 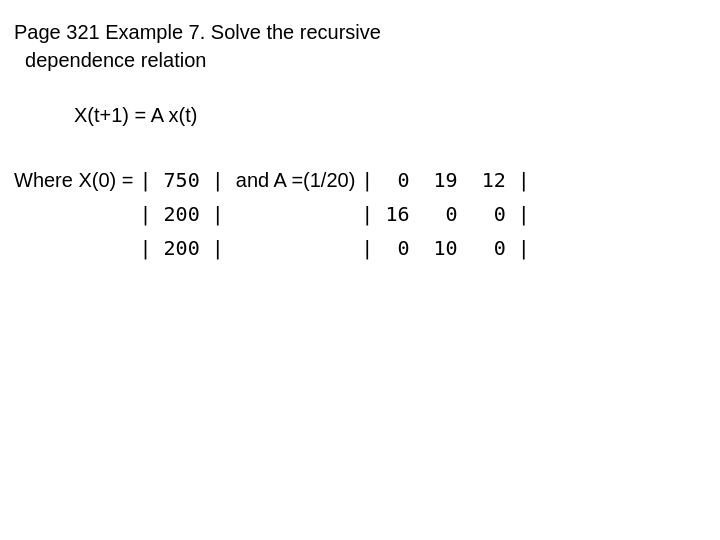 I want to click on matrix-a: | 0 19 12 | | 16 0 0 | | 0 10 0 |, so click(x=446, y=214).